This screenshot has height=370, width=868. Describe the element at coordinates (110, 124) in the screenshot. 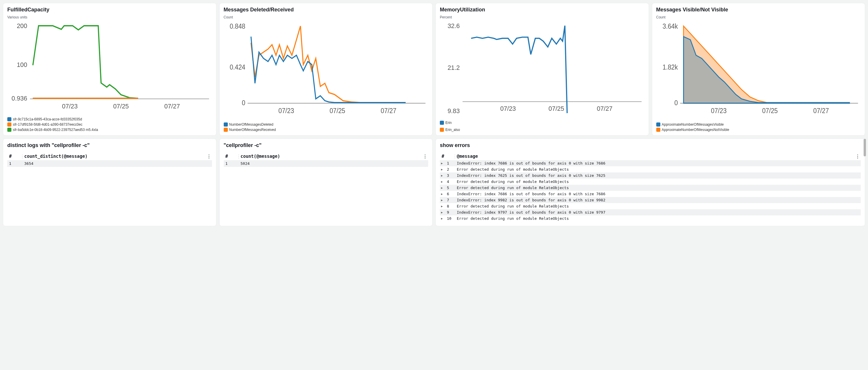

I see `legend-item: sfr-17df9158-5fd8-4d01-a390-68737eecc0ec` at that location.